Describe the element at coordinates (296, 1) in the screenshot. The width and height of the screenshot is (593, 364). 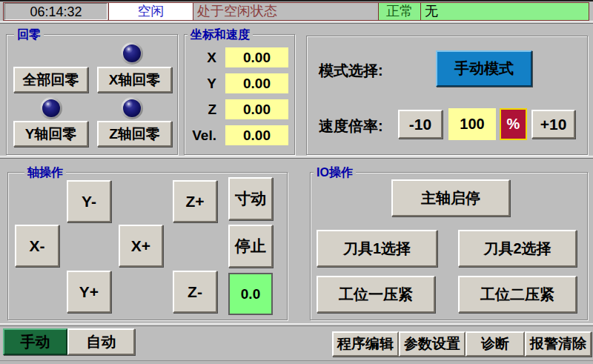
I see `window-top-edge` at that location.